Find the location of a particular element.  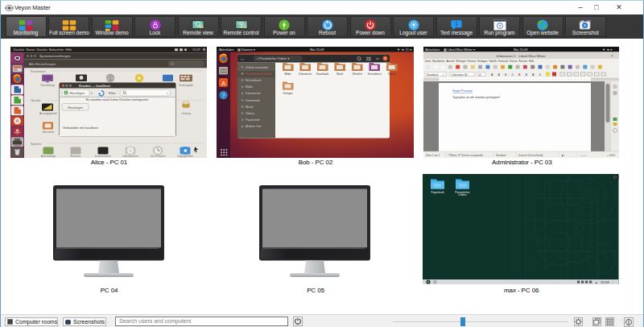

svg-text:Tagesplan an alle mondae geshi: Tagesplan an alle mondae geshippert! is located at coordinates (477, 97).